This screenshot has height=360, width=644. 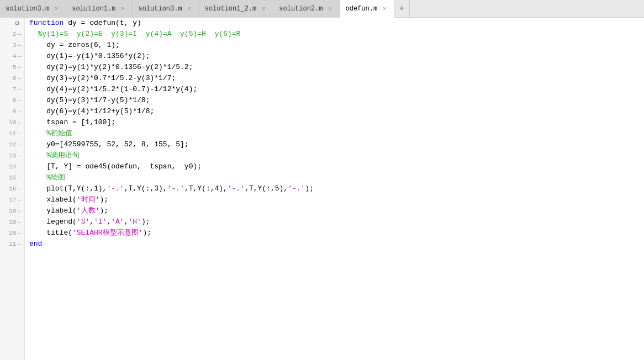 I want to click on token-plain: xlabel(, so click(x=53, y=200).